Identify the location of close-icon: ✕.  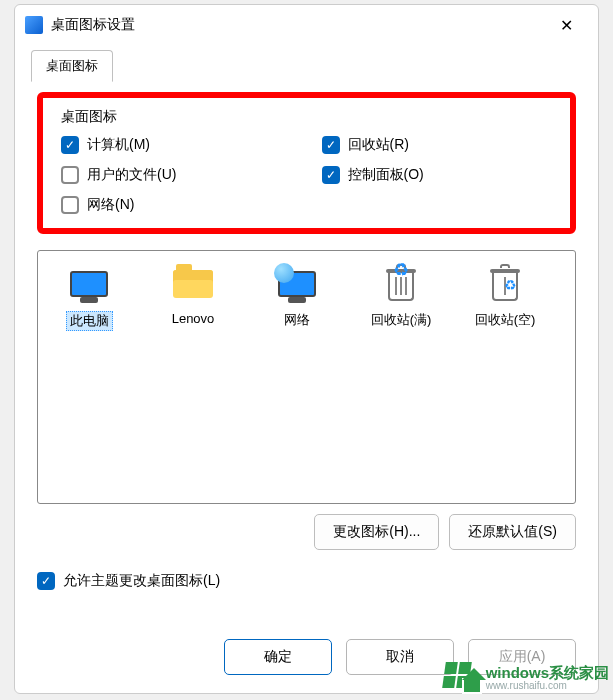
(566, 26).